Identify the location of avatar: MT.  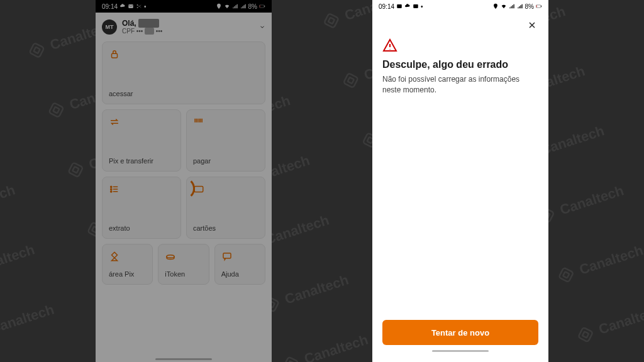
(109, 27).